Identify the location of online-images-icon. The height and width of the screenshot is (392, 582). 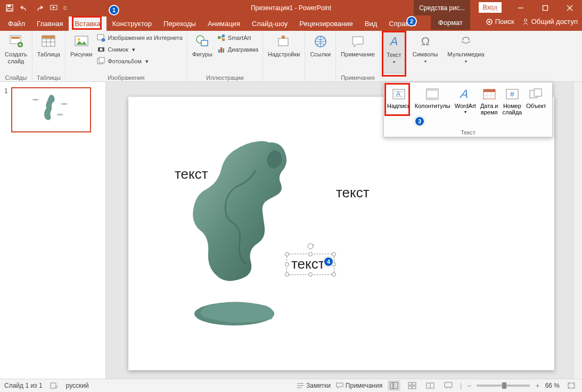
(101, 38).